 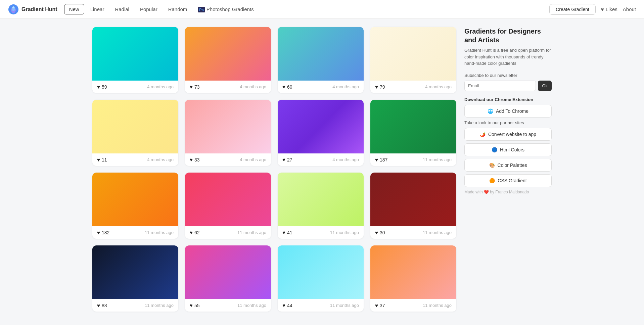 I want to click on likes-count: 187, so click(x=383, y=160).